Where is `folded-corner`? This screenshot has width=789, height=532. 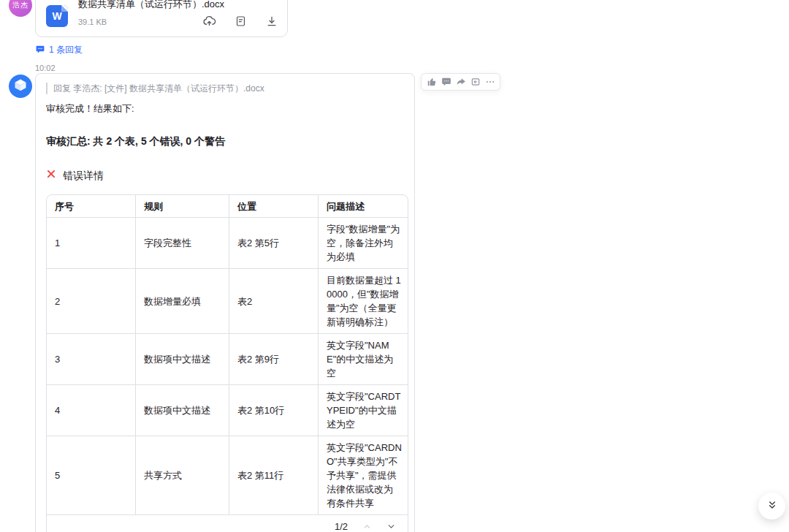 folded-corner is located at coordinates (64, 9).